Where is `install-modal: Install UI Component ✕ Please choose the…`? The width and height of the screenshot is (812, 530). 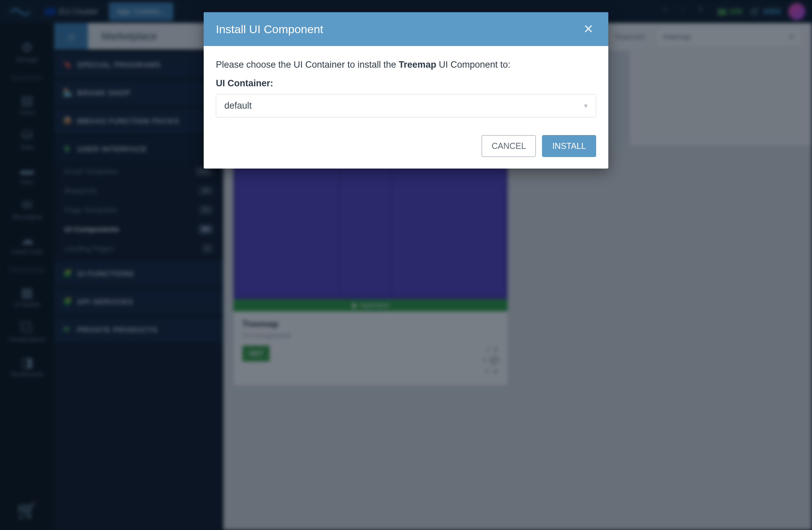 install-modal: Install UI Component ✕ Please choose the… is located at coordinates (406, 90).